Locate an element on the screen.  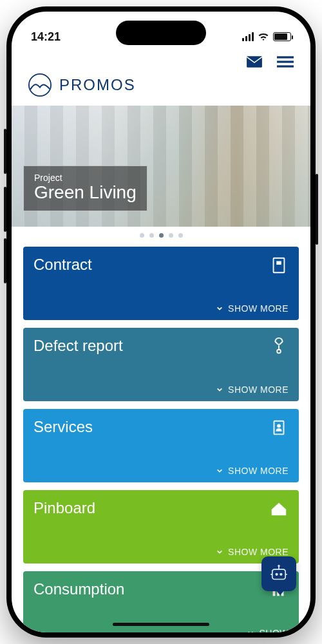
carousel-dots is located at coordinates (161, 237).